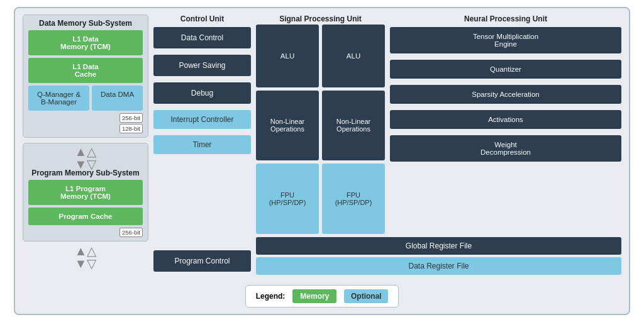 Image resolution: width=644 pixels, height=322 pixels. I want to click on alu-2: ALU, so click(353, 56).